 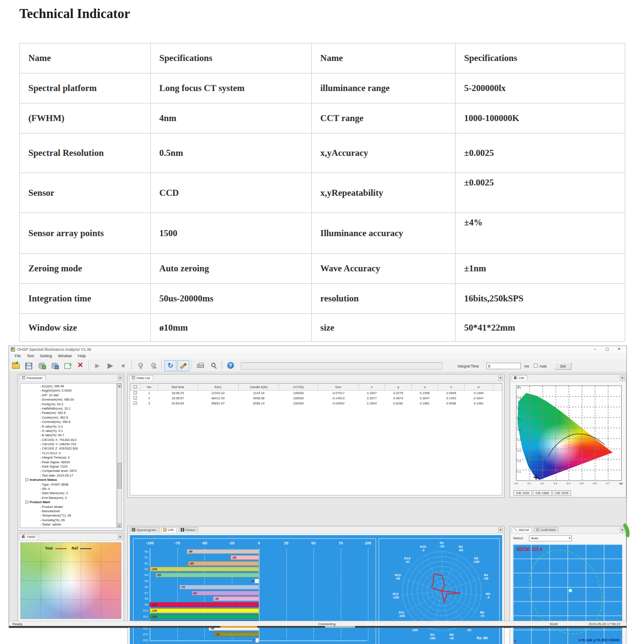 I want to click on column-header-cct-k-: CCT(K), so click(x=298, y=387).